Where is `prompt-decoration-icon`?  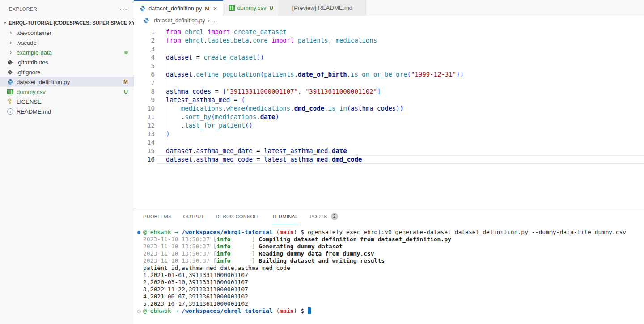 prompt-decoration-icon is located at coordinates (139, 311).